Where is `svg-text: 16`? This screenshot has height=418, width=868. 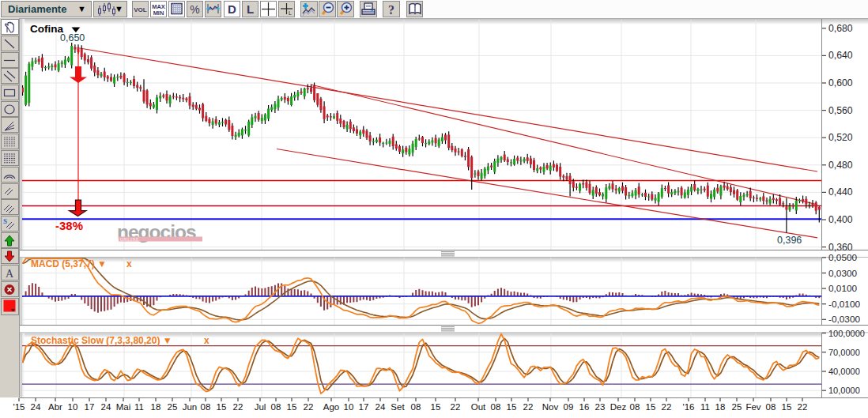
svg-text: 16 is located at coordinates (585, 407).